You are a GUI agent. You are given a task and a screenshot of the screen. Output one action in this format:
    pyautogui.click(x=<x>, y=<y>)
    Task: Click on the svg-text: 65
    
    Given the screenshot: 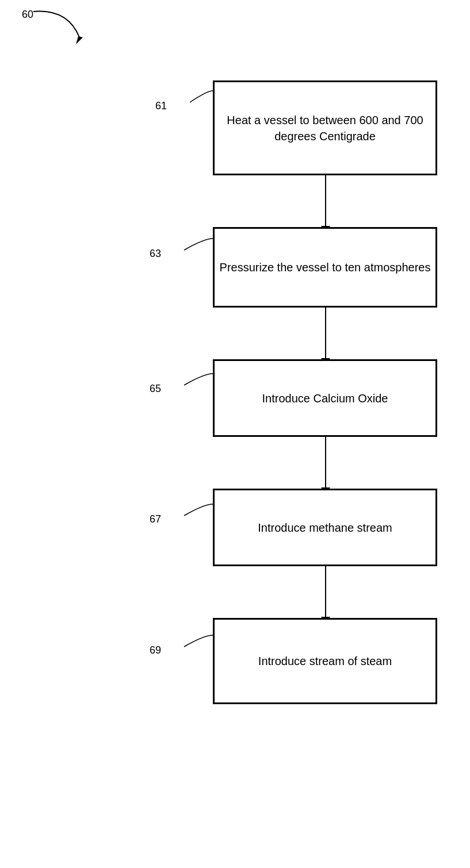 What is the action you would take?
    pyautogui.click(x=155, y=389)
    